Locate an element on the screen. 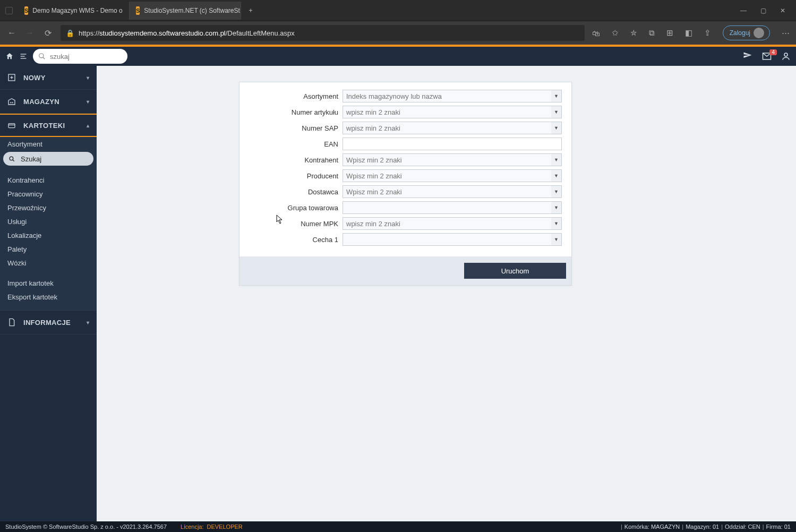 The image size is (796, 532). share-icon: ⇪ is located at coordinates (707, 33).